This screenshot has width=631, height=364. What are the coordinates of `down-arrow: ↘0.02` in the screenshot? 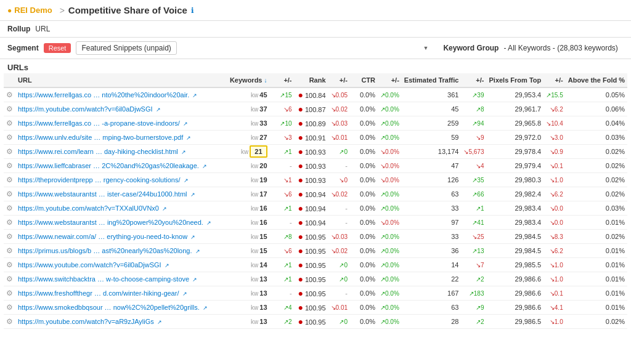 It's located at (339, 251).